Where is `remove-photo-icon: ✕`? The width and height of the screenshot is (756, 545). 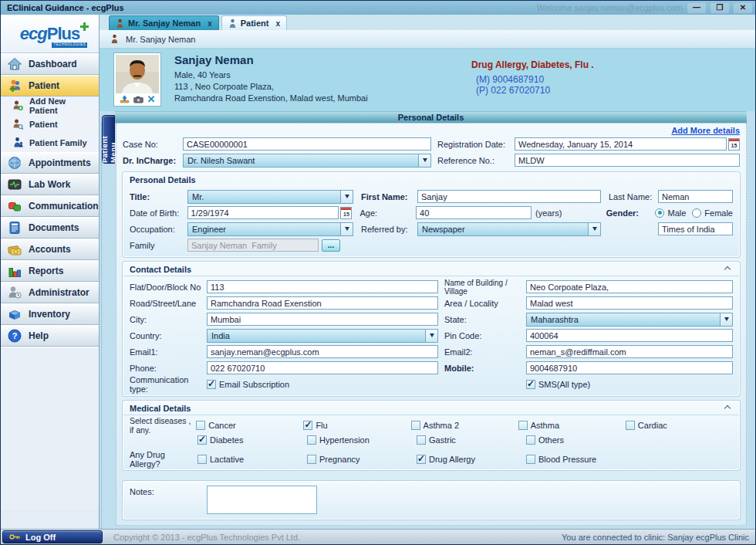 remove-photo-icon: ✕ is located at coordinates (151, 99).